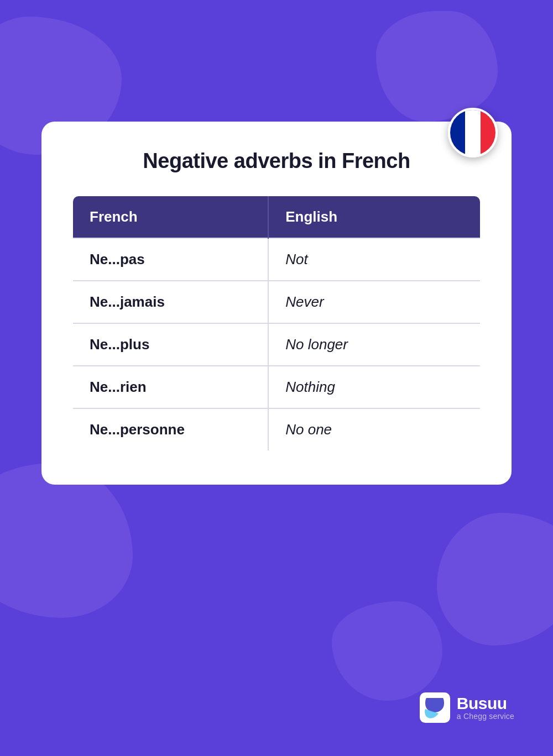  What do you see at coordinates (374, 430) in the screenshot?
I see `cell-english-4: No one` at bounding box center [374, 430].